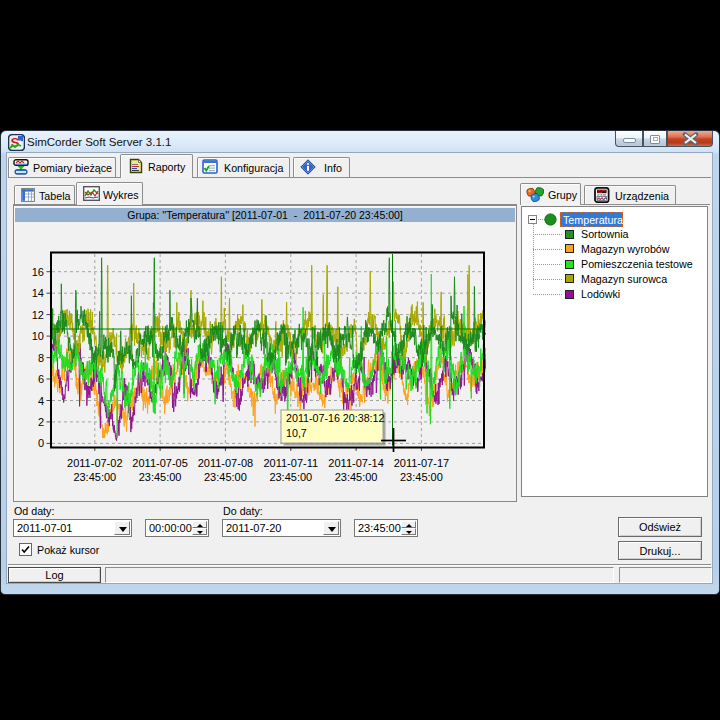 The height and width of the screenshot is (720, 720). What do you see at coordinates (41, 358) in the screenshot?
I see `svg-text: 8` at bounding box center [41, 358].